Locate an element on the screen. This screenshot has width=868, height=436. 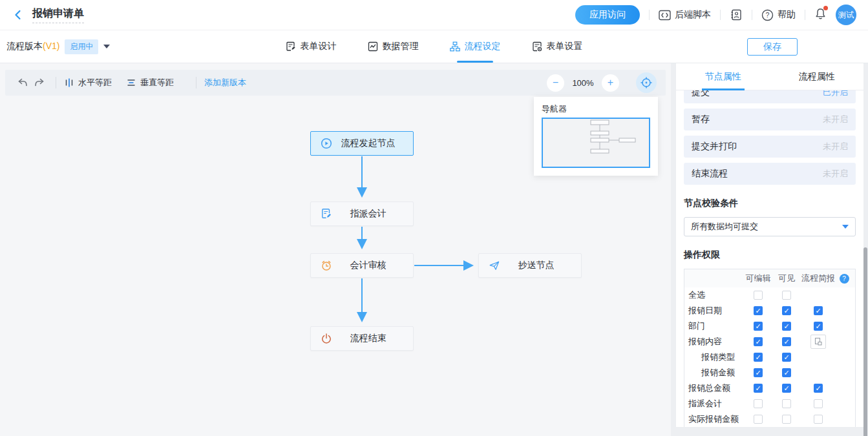
form-settings-icon is located at coordinates (537, 47).